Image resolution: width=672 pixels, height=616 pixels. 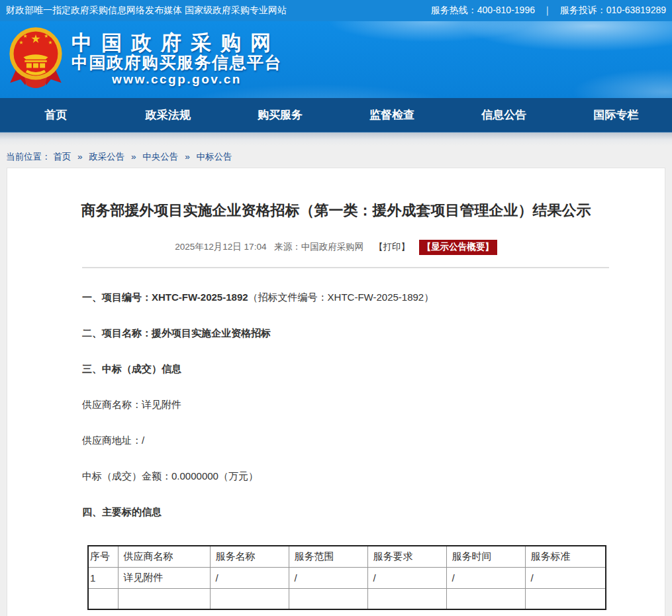 What do you see at coordinates (336, 115) in the screenshot?
I see `main-nav: 首页 政采法规 购买服务 监督检查 信息公告 国际专栏` at bounding box center [336, 115].